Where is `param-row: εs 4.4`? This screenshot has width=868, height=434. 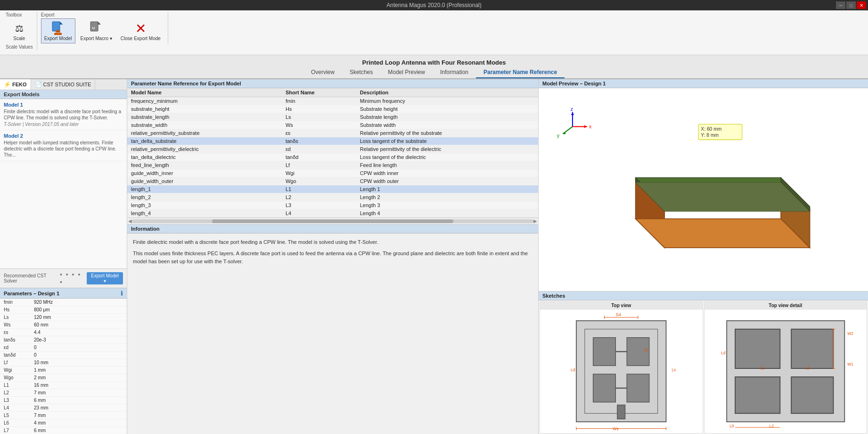 param-row: εs 4.4 is located at coordinates (63, 333).